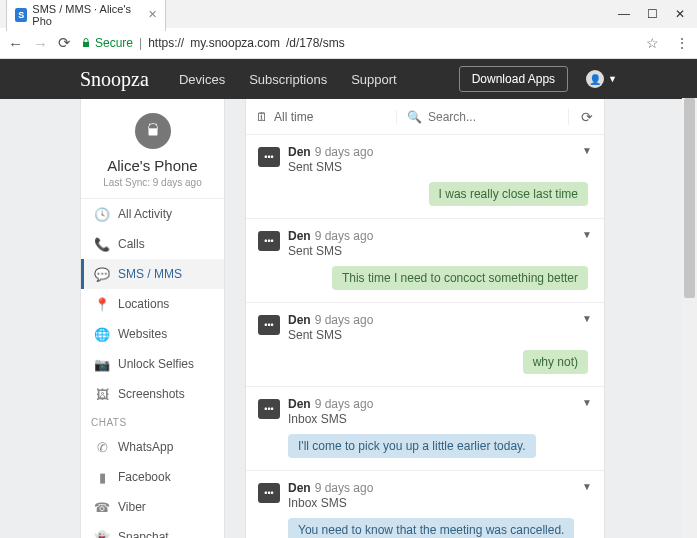 The image size is (697, 538). What do you see at coordinates (412, 446) in the screenshot?
I see `message-bubble: I'll come to pick you up a little earlie…` at bounding box center [412, 446].